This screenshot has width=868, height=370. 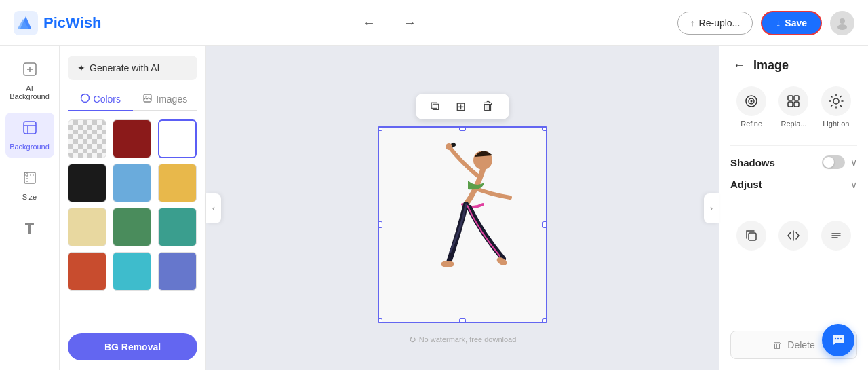 What do you see at coordinates (57, 23) in the screenshot?
I see `logo-area: PicWish` at bounding box center [57, 23].